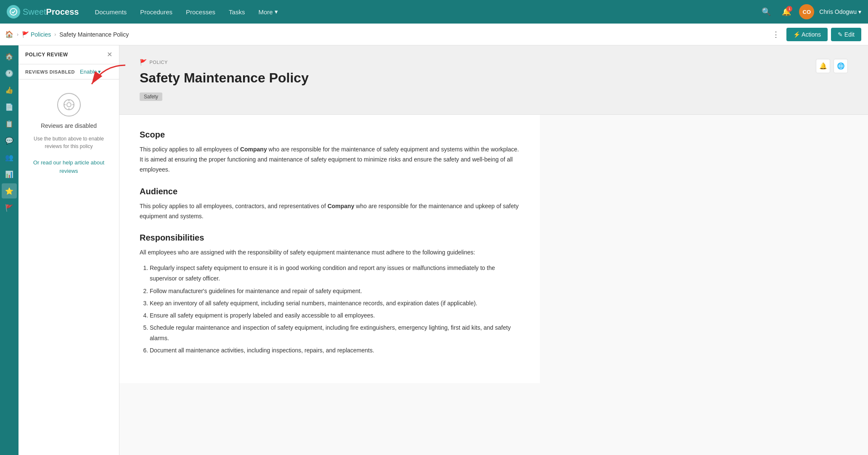  I want to click on list-item: Keep an inventory of all safety equipmen…, so click(335, 304).